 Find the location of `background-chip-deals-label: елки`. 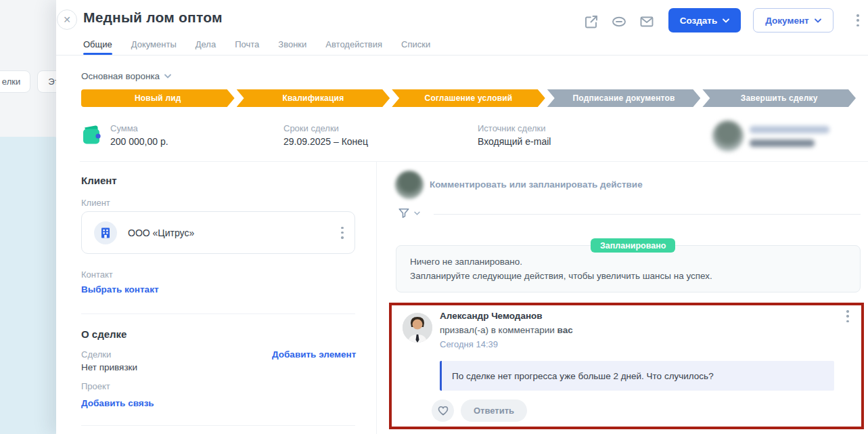

background-chip-deals-label: елки is located at coordinates (11, 81).